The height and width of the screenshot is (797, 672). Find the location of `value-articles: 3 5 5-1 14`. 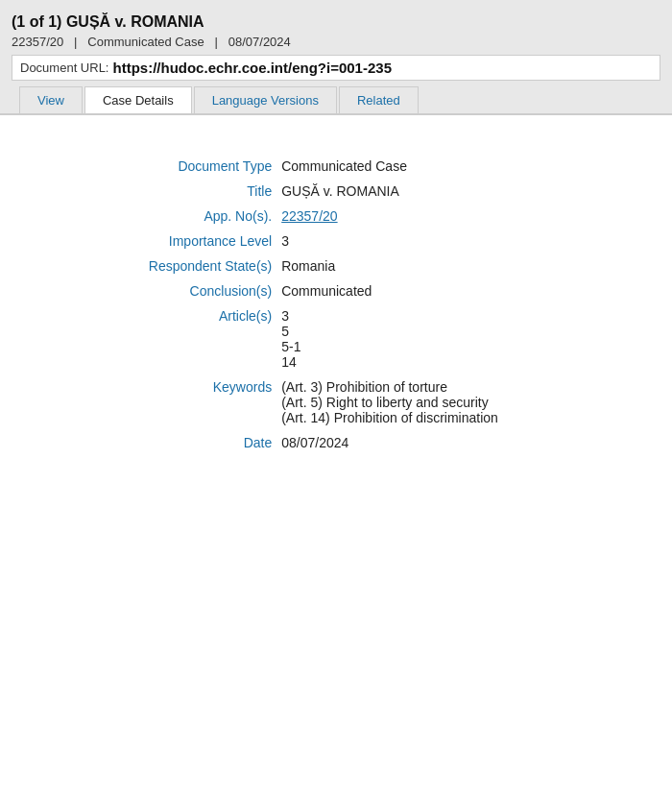

value-articles: 3 5 5-1 14 is located at coordinates (451, 339).